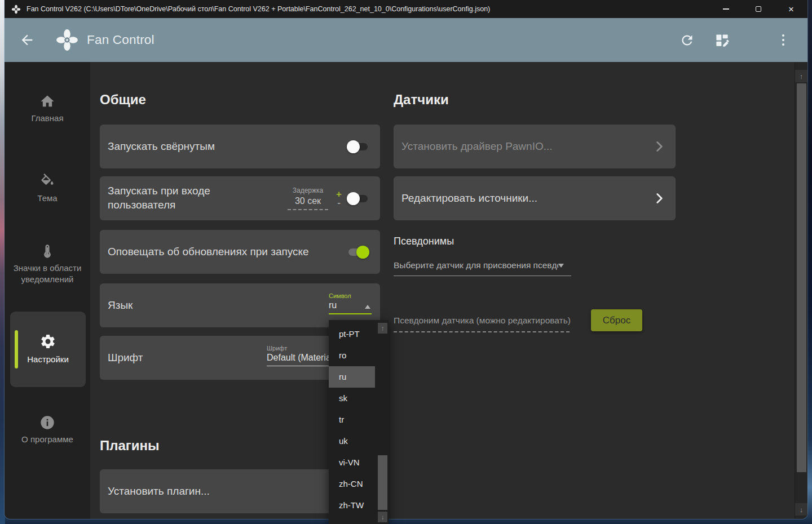  What do you see at coordinates (722, 41) in the screenshot?
I see `dashboard-edit-icon` at bounding box center [722, 41].